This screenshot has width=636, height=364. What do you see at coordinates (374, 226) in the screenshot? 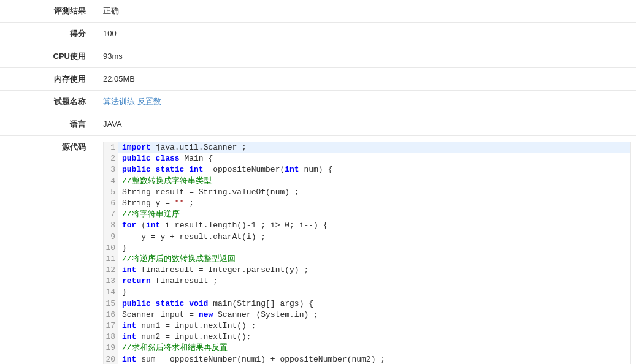
I see `line-content: for (int i=result.length()-1 ; i>=0; i--…` at bounding box center [374, 226].